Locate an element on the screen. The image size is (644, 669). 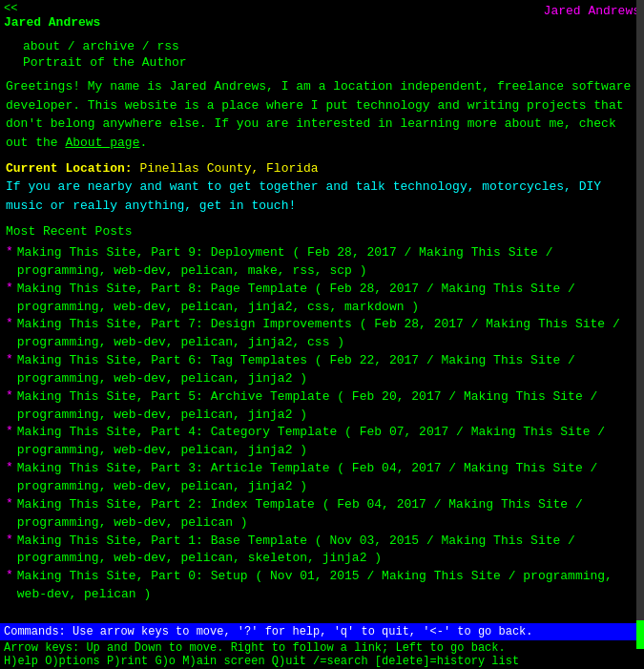
list-item: *Making This Site, Part 8: Page Template… is located at coordinates (322, 299).